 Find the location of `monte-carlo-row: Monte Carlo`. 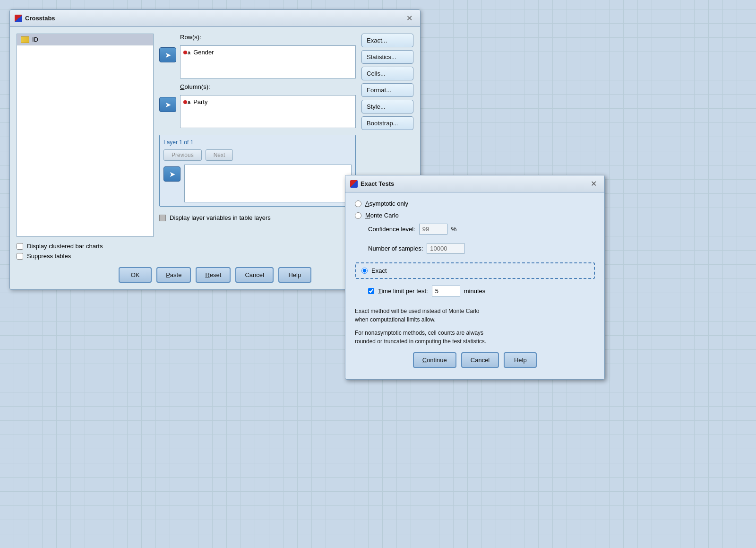

monte-carlo-row: Monte Carlo is located at coordinates (475, 216).